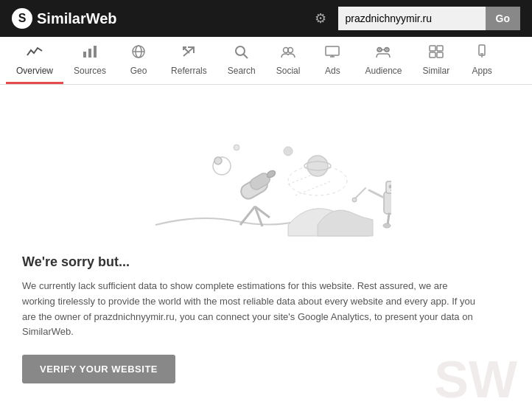 The image size is (532, 410). What do you see at coordinates (242, 53) in the screenshot?
I see `search-icon` at bounding box center [242, 53].